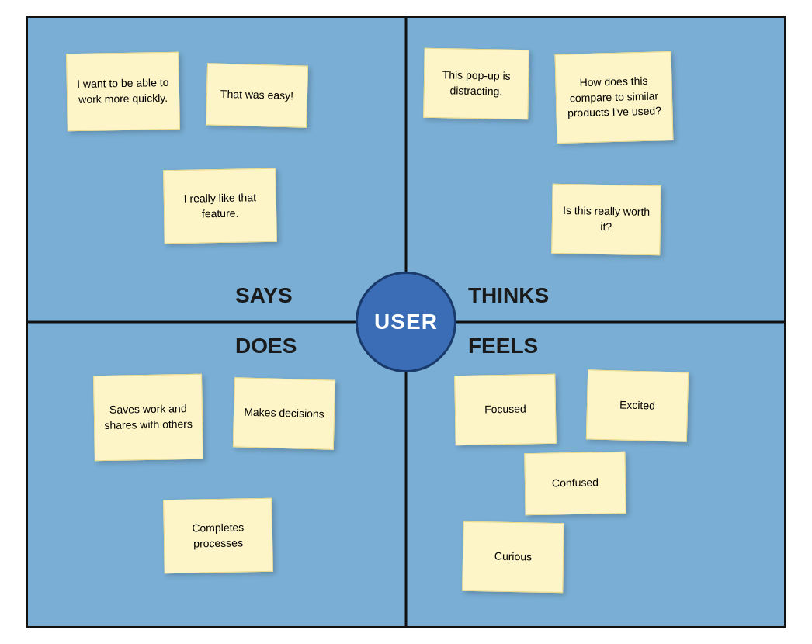 This screenshot has height=644, width=812. What do you see at coordinates (265, 346) in the screenshot?
I see `does-label: DOES` at bounding box center [265, 346].